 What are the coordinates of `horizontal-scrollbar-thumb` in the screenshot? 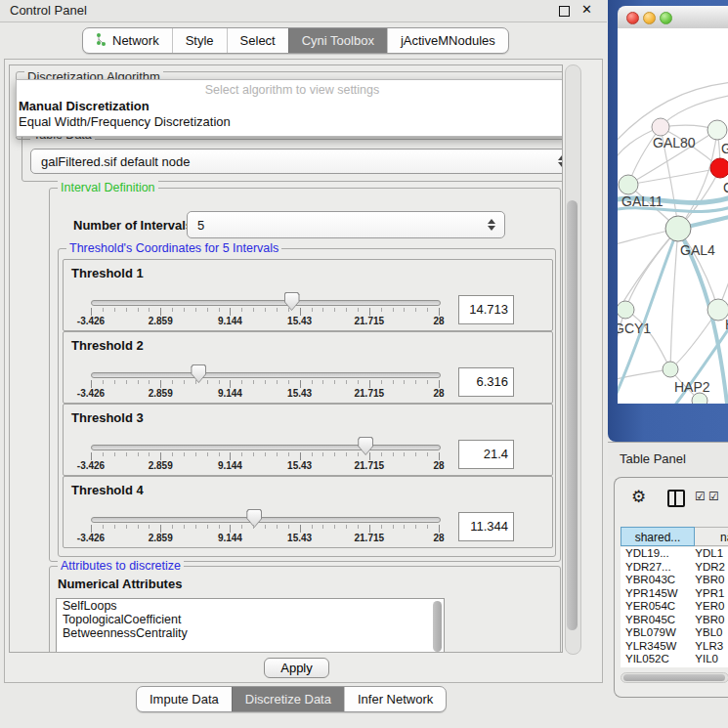 It's located at (674, 678).